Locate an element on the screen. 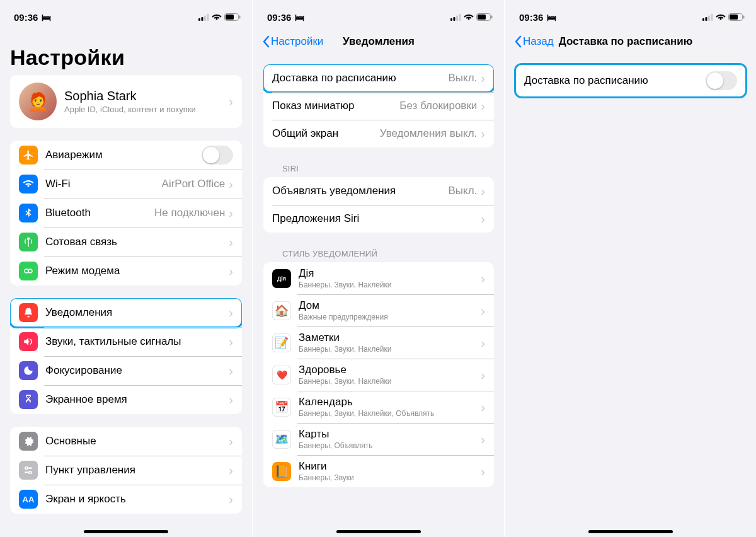 The image size is (756, 537). app-label: Карты is located at coordinates (389, 434).